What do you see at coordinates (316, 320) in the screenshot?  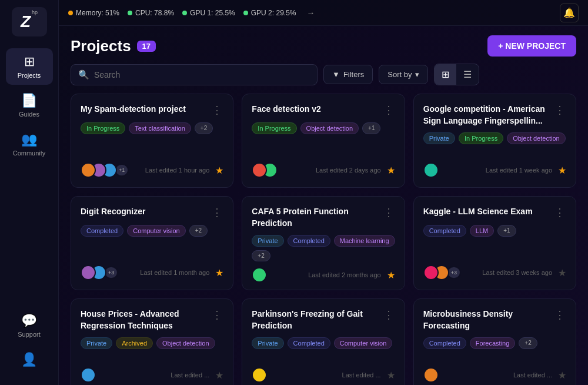 I see `card-title: Parkinson's Freezing of Gait Prediction` at bounding box center [316, 320].